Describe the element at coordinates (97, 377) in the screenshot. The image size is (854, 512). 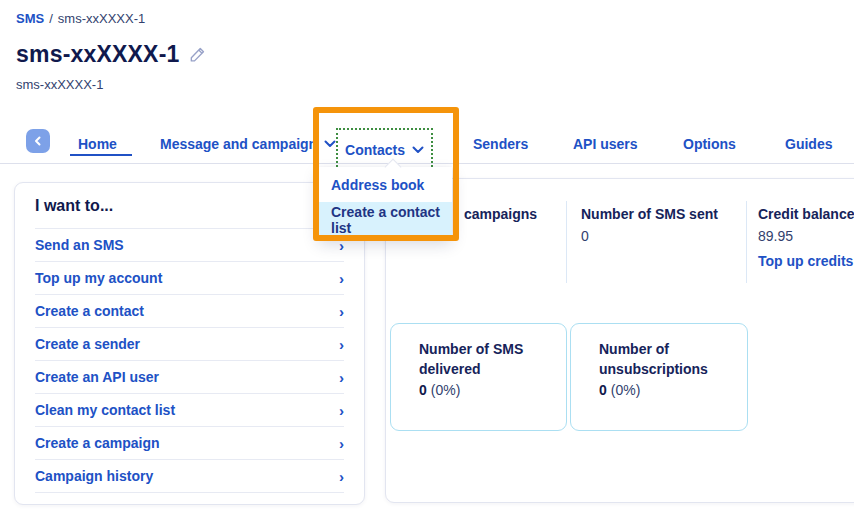
I see `list-item-label: Create an API user` at that location.